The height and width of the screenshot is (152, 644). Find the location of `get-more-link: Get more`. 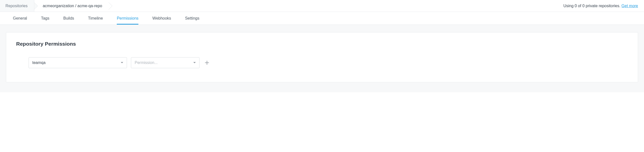

get-more-link: Get more is located at coordinates (630, 6).